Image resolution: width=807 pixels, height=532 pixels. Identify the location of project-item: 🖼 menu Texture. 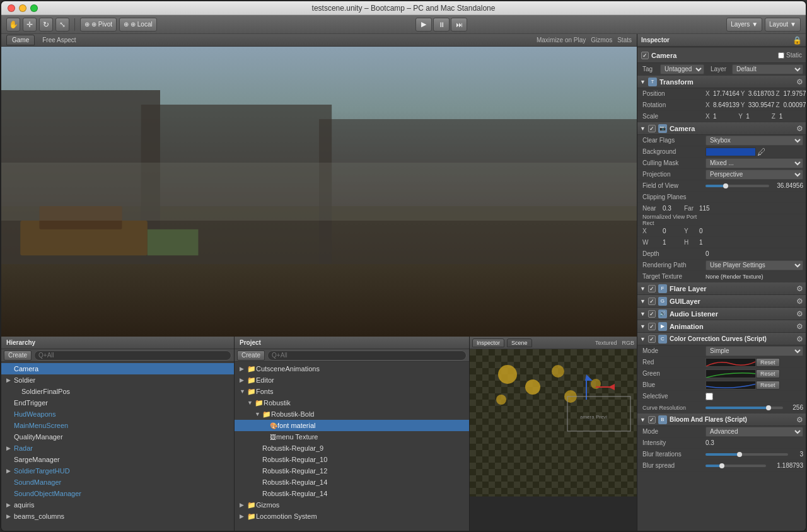
(352, 437).